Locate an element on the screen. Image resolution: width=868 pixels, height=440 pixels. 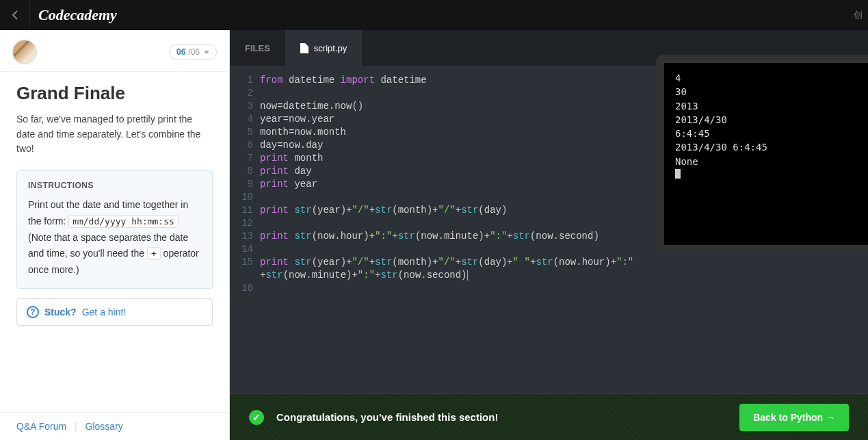
lesson-title: Grand Finale is located at coordinates (115, 93).